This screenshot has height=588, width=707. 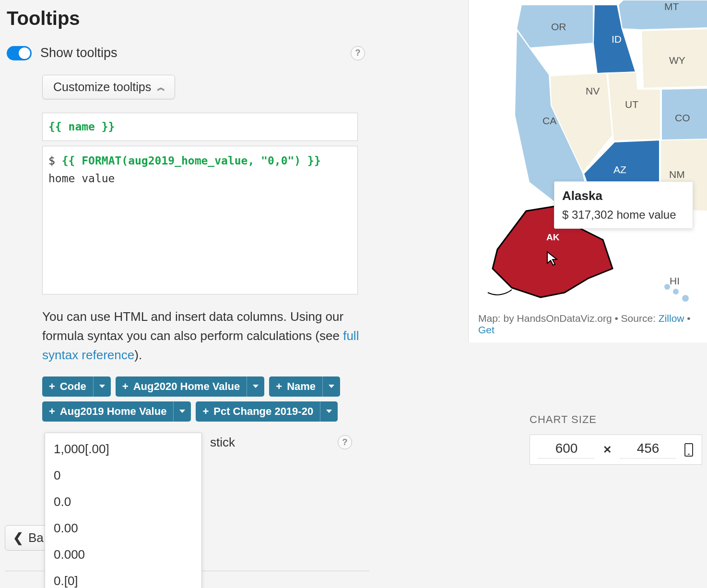 What do you see at coordinates (188, 53) in the screenshot?
I see `show-tooltips-row: Show tooltips ?` at bounding box center [188, 53].